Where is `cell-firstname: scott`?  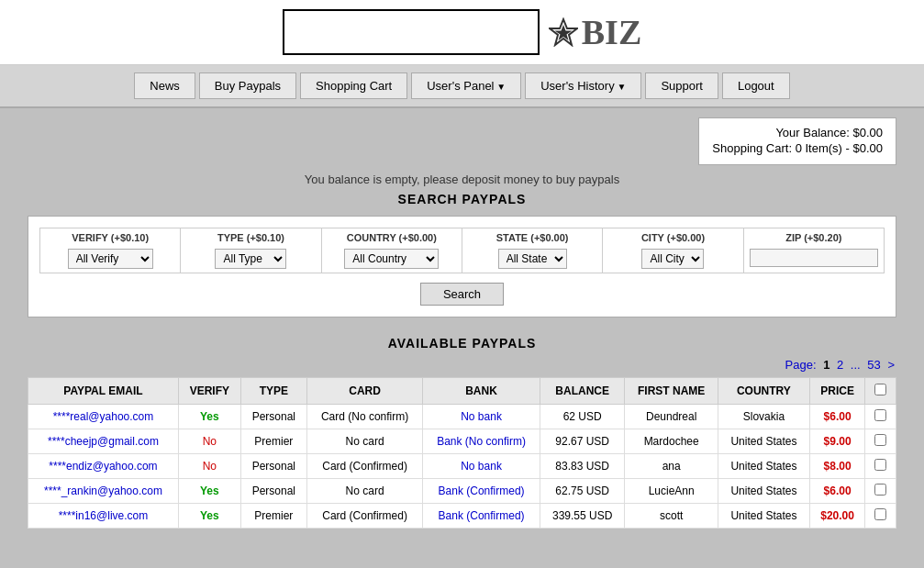 cell-firstname: scott is located at coordinates (672, 516).